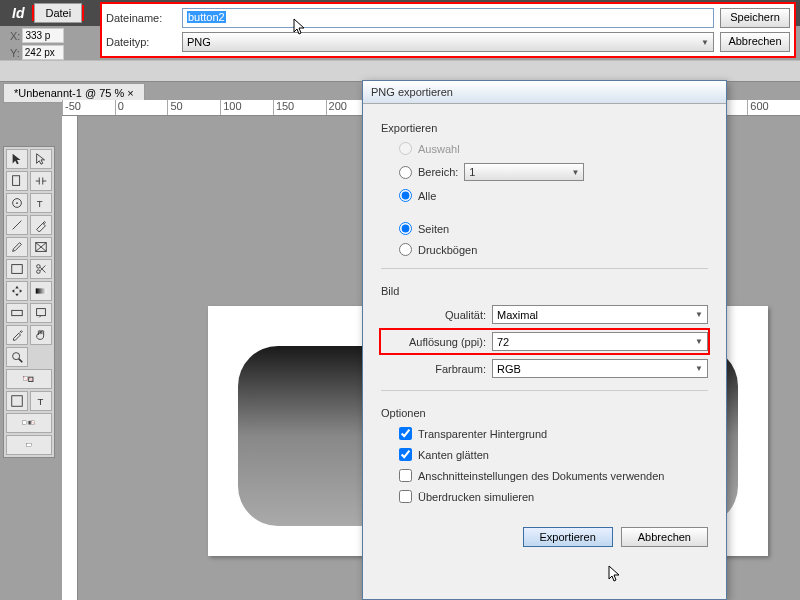  What do you see at coordinates (544, 92) in the screenshot?
I see `dialog-title: PNG exportieren` at bounding box center [544, 92].